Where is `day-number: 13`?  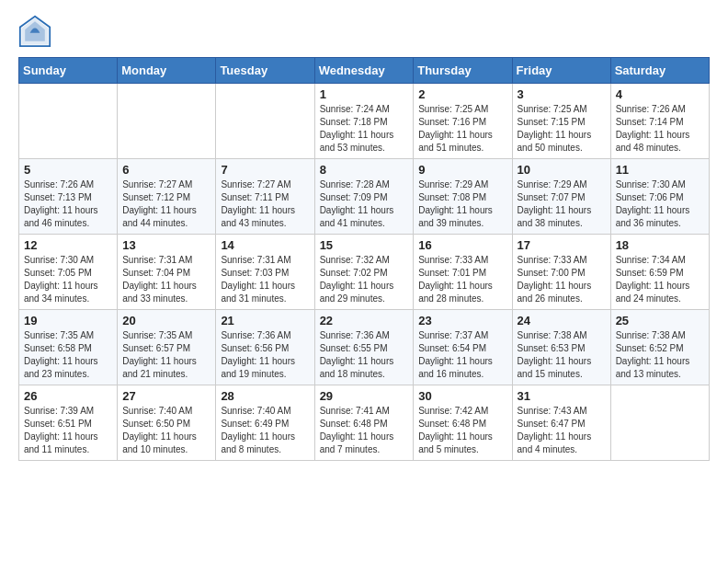
day-number: 13 is located at coordinates (166, 245).